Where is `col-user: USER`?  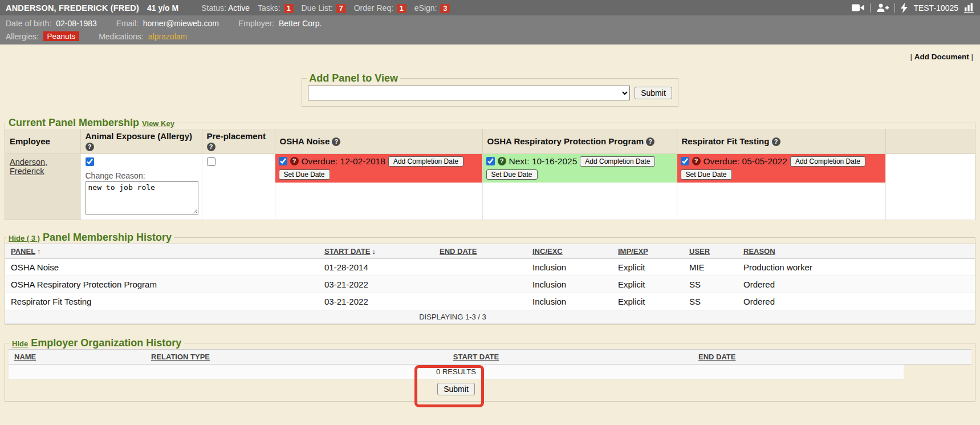
col-user: USER is located at coordinates (710, 251).